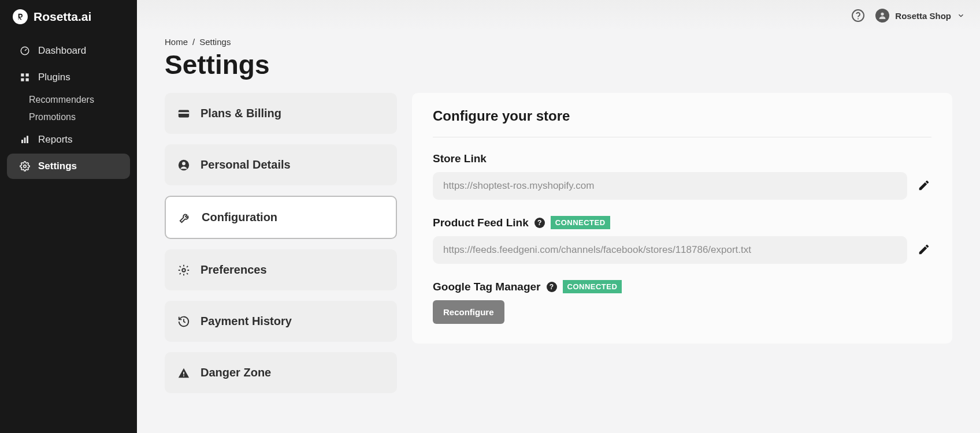 Image resolution: width=980 pixels, height=433 pixels. Describe the element at coordinates (925, 250) in the screenshot. I see `edit-feed-link-button` at that location.